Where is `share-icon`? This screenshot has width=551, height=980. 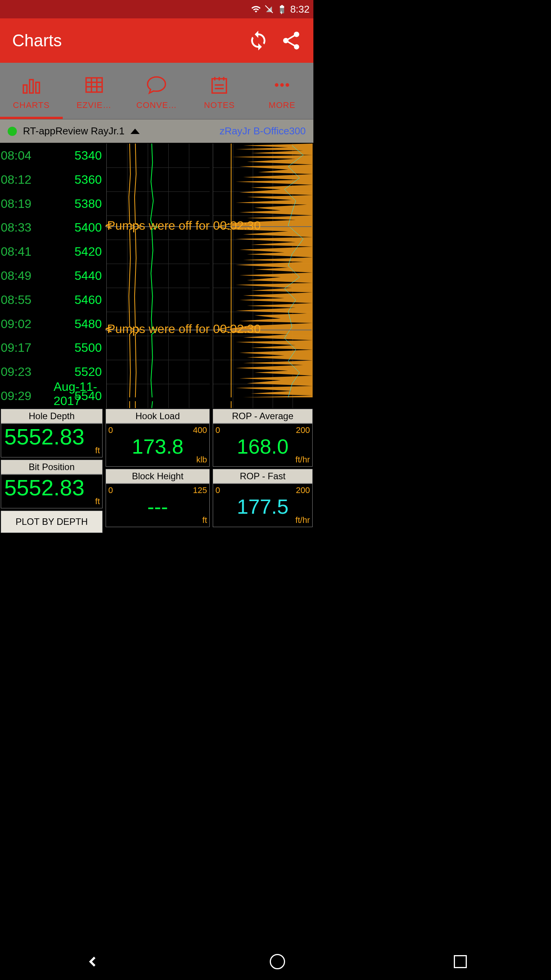 share-icon is located at coordinates (291, 41).